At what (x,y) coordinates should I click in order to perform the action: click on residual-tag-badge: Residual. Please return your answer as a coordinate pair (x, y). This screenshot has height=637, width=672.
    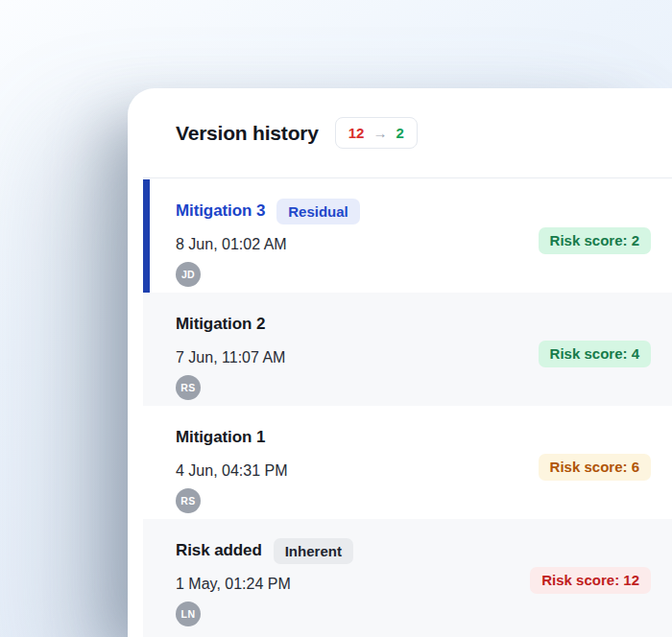
    Looking at the image, I should click on (319, 211).